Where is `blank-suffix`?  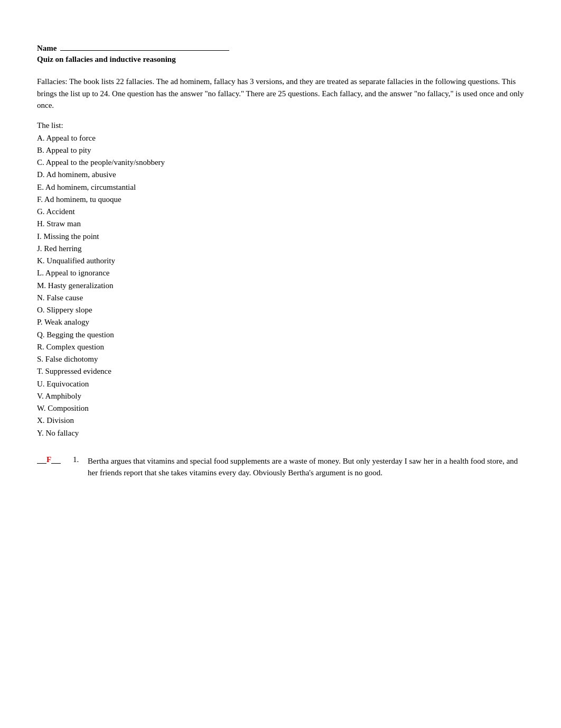 blank-suffix is located at coordinates (56, 459).